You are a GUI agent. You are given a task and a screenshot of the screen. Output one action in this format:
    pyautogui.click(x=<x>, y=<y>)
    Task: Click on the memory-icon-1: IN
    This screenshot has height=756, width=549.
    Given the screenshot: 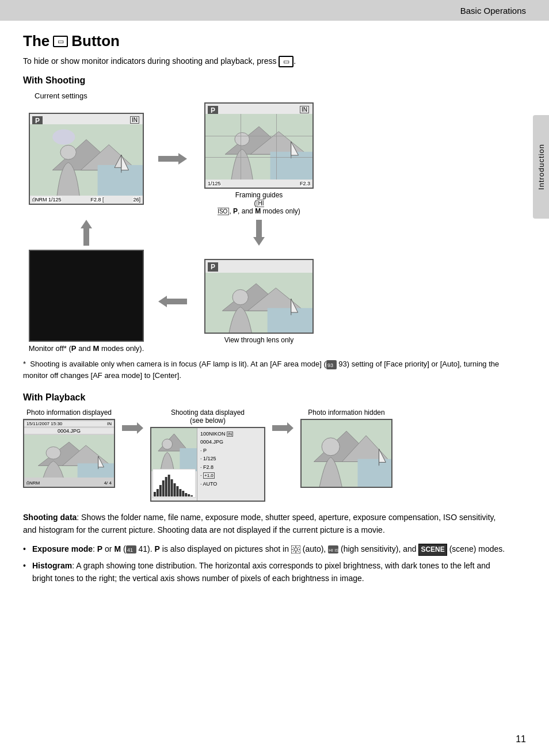 What is the action you would take?
    pyautogui.click(x=135, y=120)
    